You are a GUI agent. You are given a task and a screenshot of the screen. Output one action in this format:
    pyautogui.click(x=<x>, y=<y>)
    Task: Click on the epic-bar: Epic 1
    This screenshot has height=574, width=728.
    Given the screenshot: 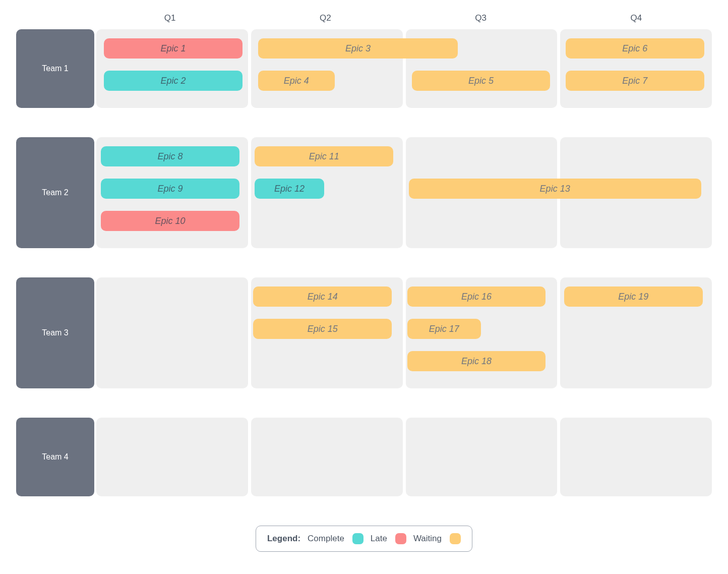 What is the action you would take?
    pyautogui.click(x=173, y=48)
    